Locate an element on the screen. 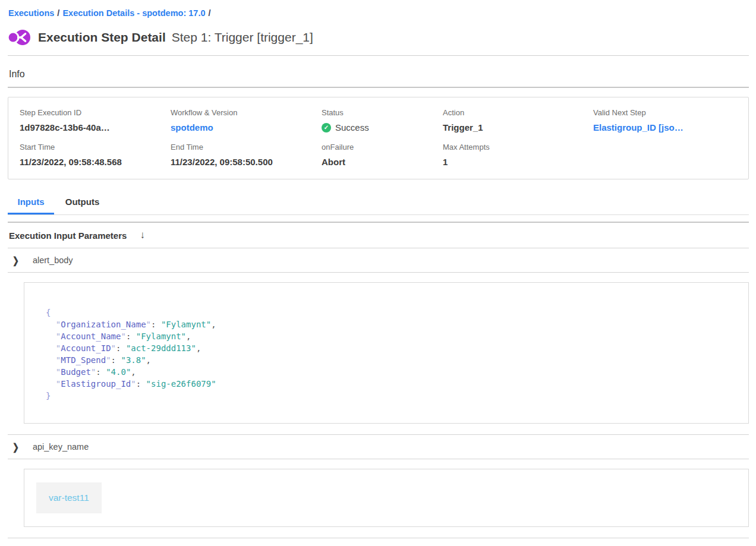 This screenshot has height=546, width=756. page-title: Execution Step Detail is located at coordinates (102, 37).